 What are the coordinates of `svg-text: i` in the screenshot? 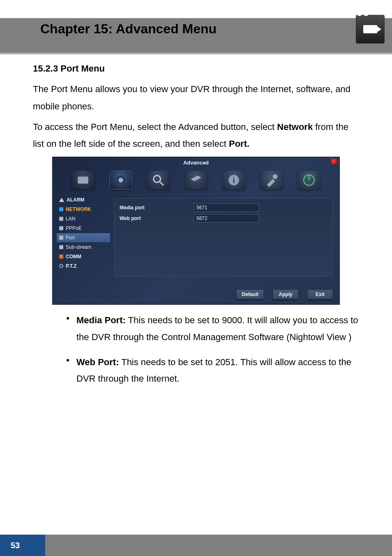 It's located at (234, 180).